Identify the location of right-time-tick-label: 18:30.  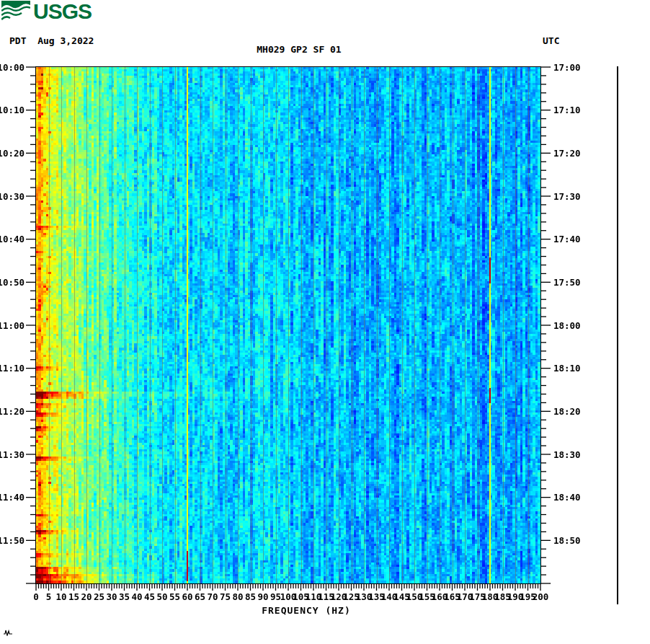
(567, 454).